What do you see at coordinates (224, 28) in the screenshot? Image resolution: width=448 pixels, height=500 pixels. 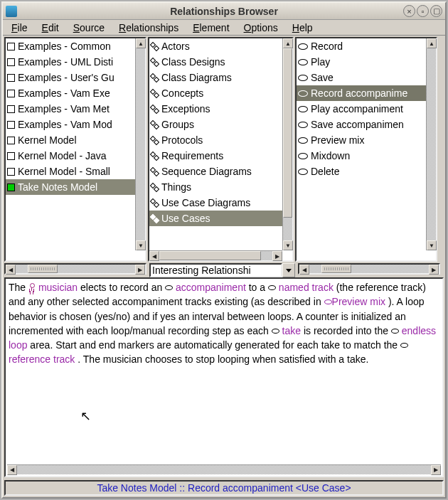 I see `menubar: File Edit Source Relationships Element O…` at bounding box center [224, 28].